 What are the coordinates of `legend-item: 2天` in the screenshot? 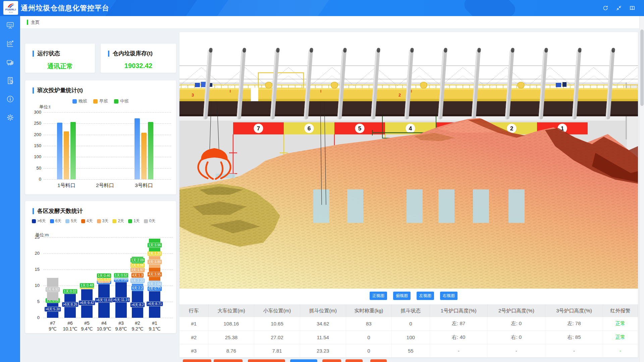 It's located at (118, 221).